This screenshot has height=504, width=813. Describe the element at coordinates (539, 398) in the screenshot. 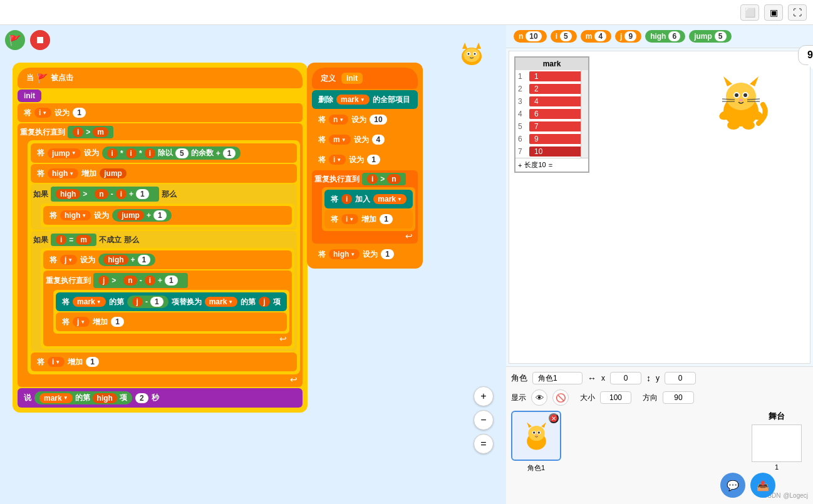

I see `show-btn: 👁` at that location.